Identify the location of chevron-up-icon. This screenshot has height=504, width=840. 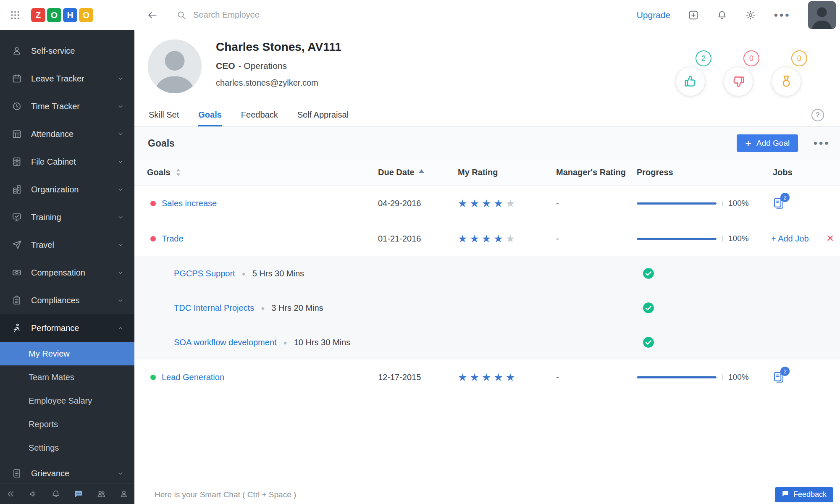
(121, 328).